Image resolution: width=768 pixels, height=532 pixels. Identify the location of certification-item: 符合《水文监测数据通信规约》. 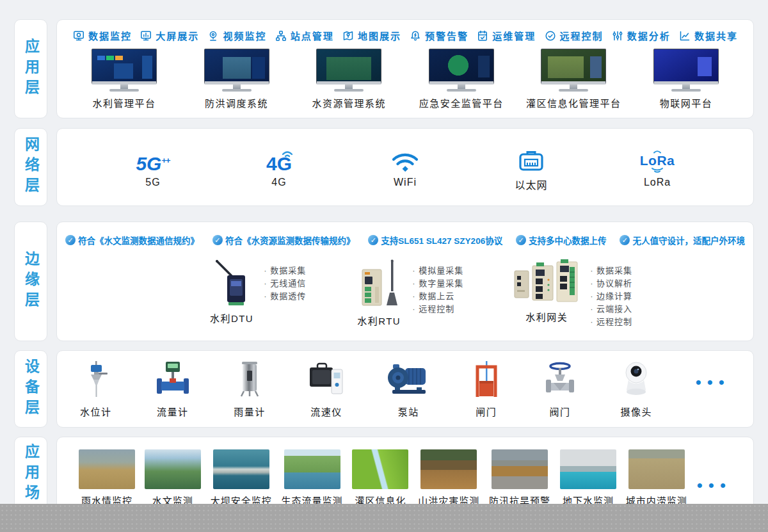
(132, 240).